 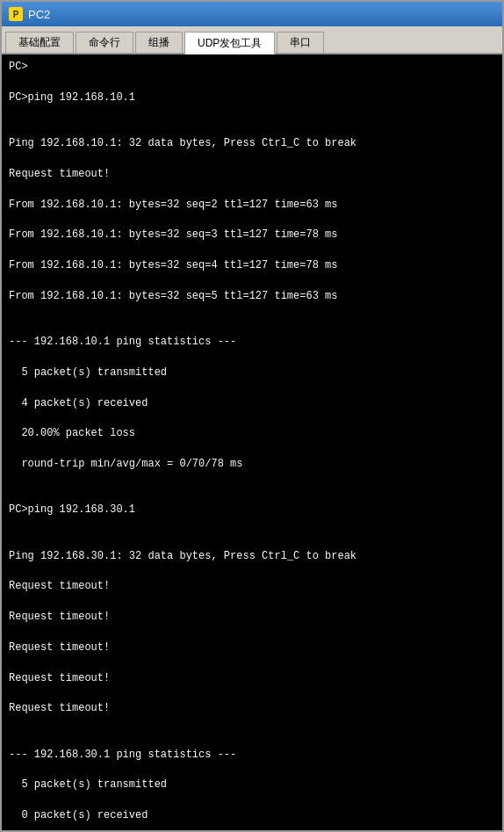 What do you see at coordinates (252, 14) in the screenshot?
I see `title-bar: P PC2` at bounding box center [252, 14].